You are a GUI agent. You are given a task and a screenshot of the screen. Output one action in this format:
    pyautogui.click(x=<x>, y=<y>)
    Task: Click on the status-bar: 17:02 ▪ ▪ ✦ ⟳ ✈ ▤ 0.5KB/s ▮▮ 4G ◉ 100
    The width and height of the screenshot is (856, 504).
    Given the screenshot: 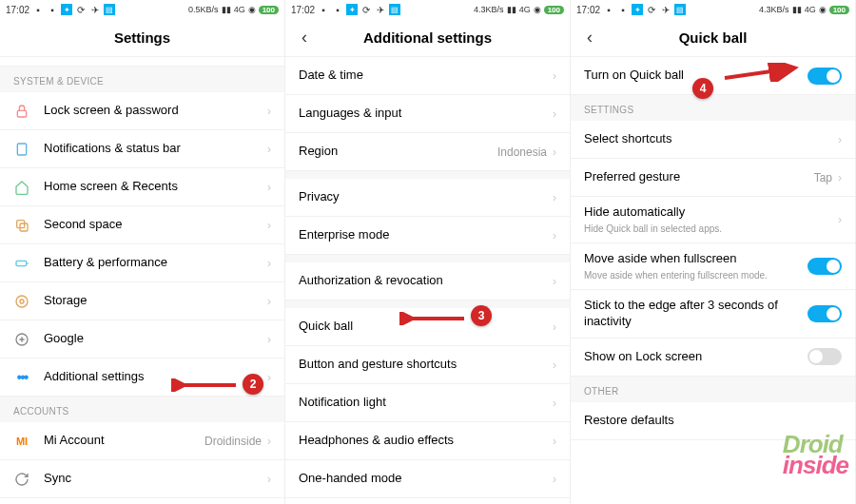 What is the action you would take?
    pyautogui.click(x=143, y=10)
    